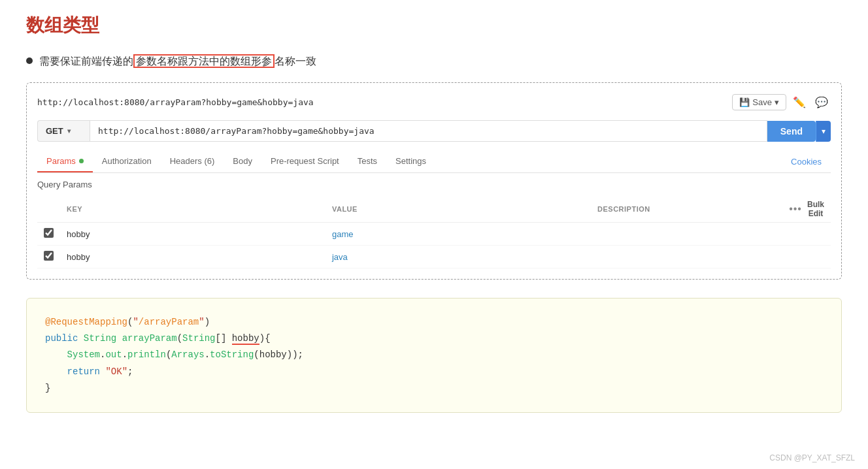 The width and height of the screenshot is (868, 469). I want to click on edit-icon-button: ✏️, so click(799, 102).